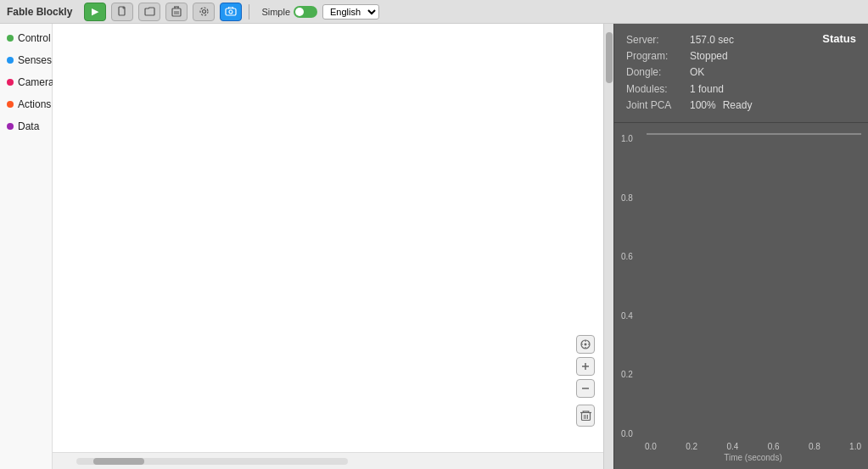 The height and width of the screenshot is (469, 868). I want to click on scroll-track, so click(212, 461).